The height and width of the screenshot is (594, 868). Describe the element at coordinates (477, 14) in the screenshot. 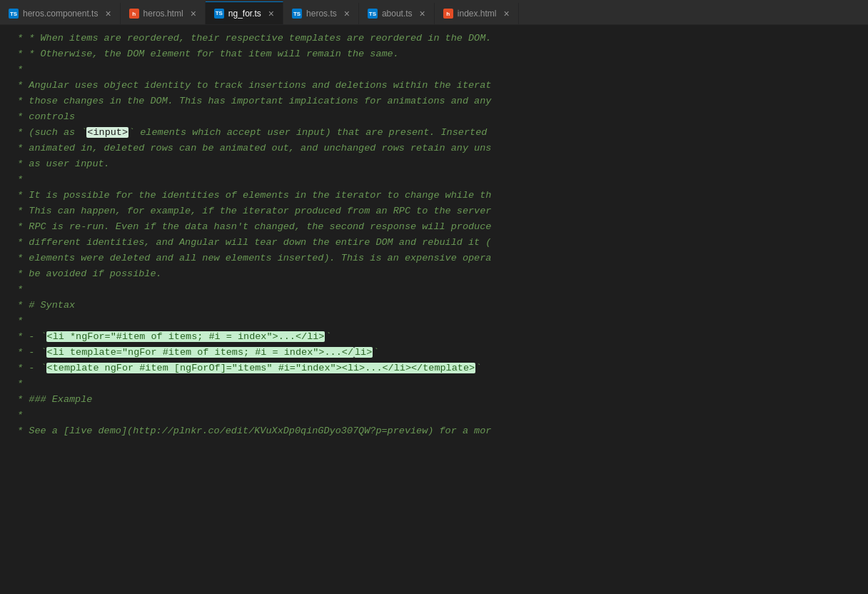

I see `tab-index-html: h index.html ×` at that location.